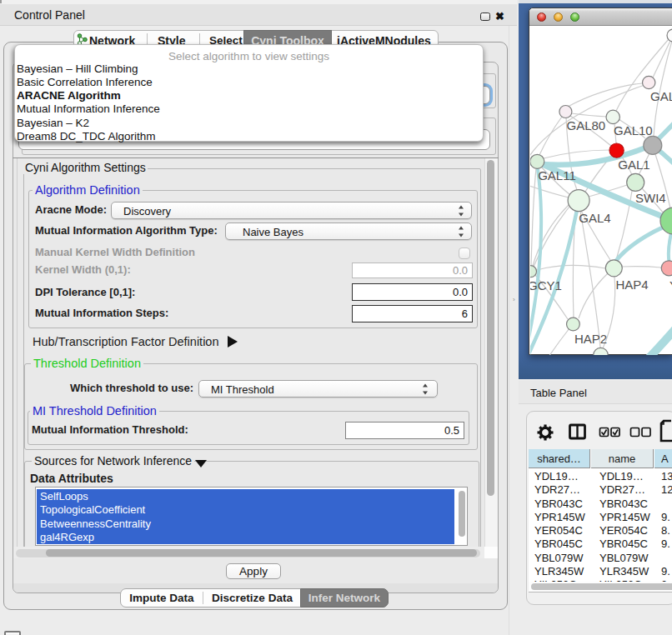 This screenshot has height=635, width=672. I want to click on svg-text: GAL7, so click(661, 97).